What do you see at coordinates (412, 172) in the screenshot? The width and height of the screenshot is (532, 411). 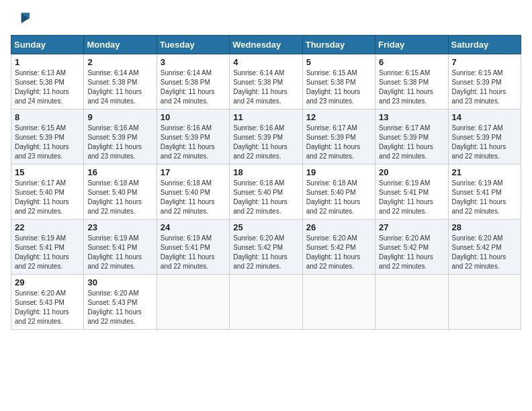 I see `day-number: 20` at bounding box center [412, 172].